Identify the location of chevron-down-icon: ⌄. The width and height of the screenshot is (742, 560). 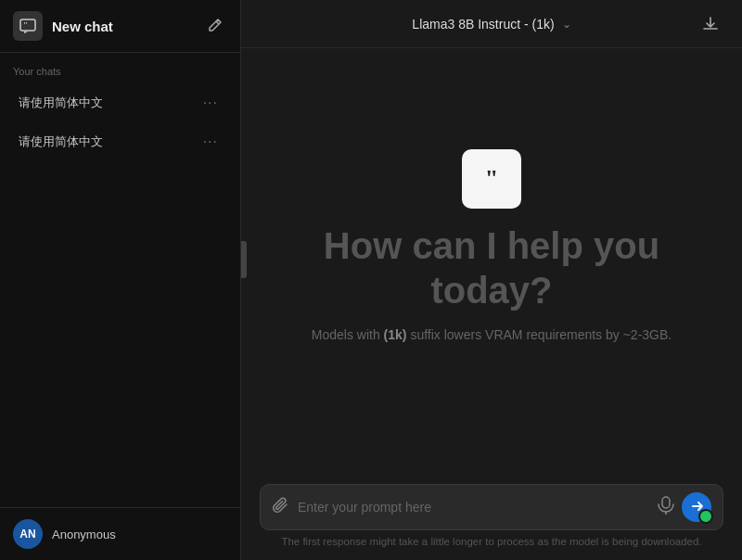
(567, 24).